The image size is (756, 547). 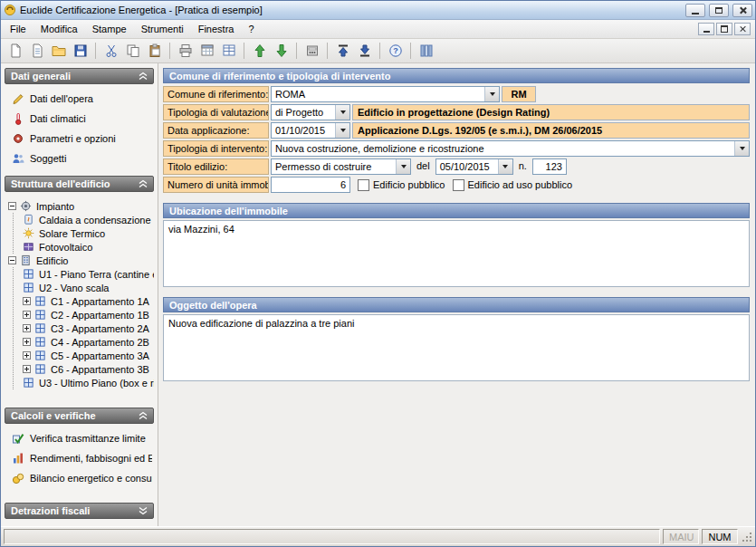 What do you see at coordinates (186, 51) in the screenshot?
I see `print-icon` at bounding box center [186, 51].